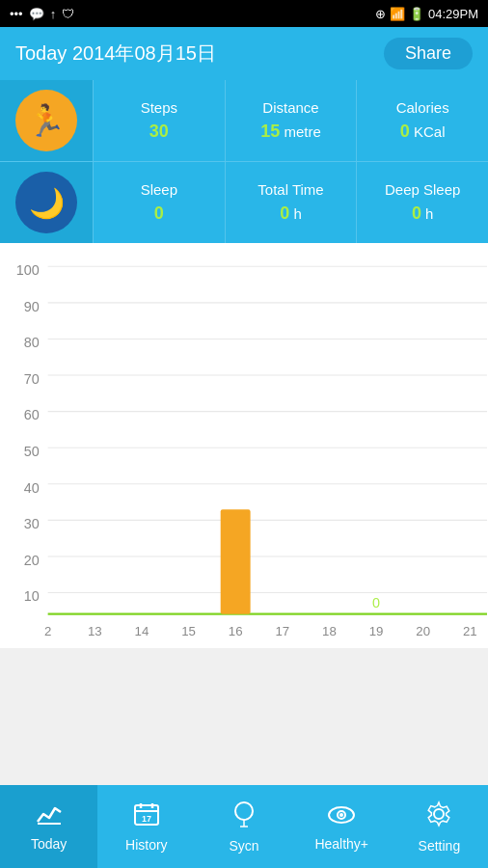 The width and height of the screenshot is (488, 868). I want to click on stats-row-sleep: 🌙 Sleep 0 Total Time 0 h Deep Sleep 0 h, so click(244, 203).